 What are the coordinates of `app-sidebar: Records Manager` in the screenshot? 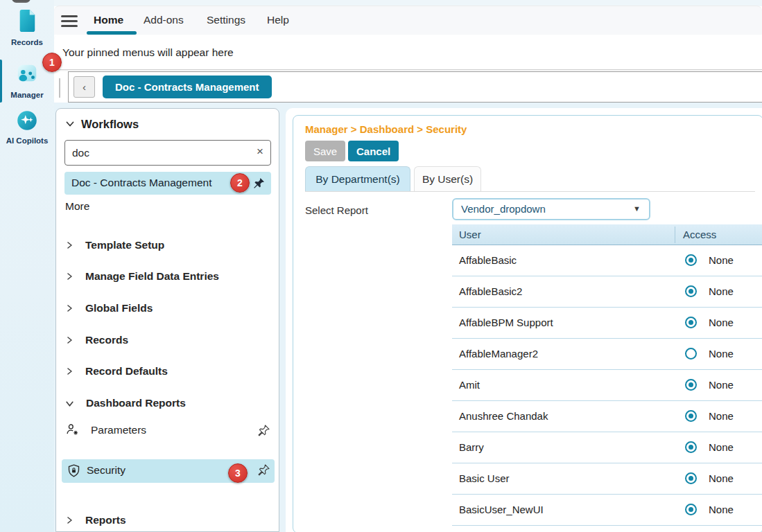 It's located at (27, 266).